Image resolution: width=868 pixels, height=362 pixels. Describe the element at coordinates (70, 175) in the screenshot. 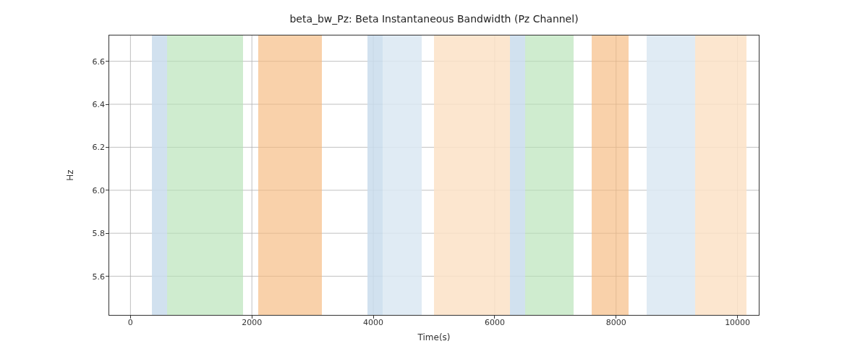

I see `y-axis-label: Hz` at that location.